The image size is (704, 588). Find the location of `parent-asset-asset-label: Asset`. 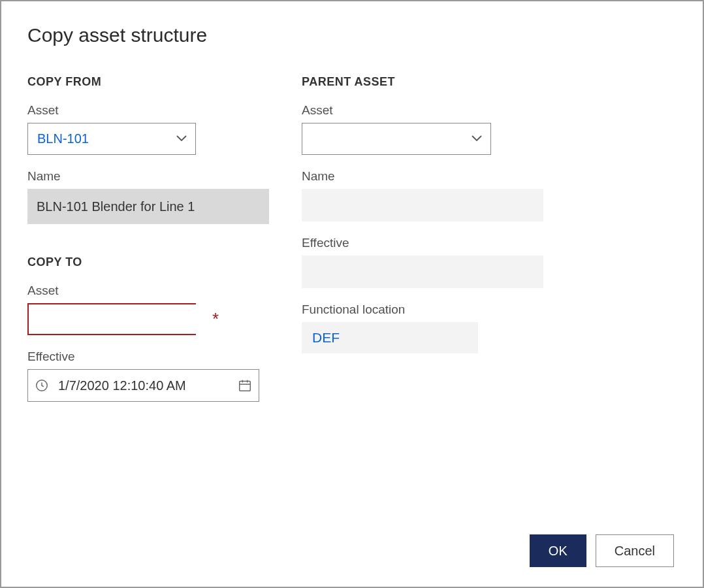

parent-asset-asset-label: Asset is located at coordinates (423, 110).